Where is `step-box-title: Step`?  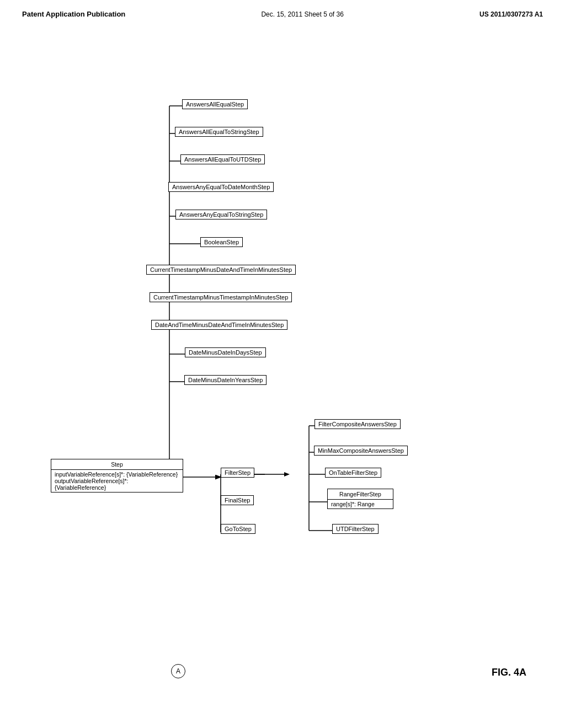 step-box-title: Step is located at coordinates (117, 464).